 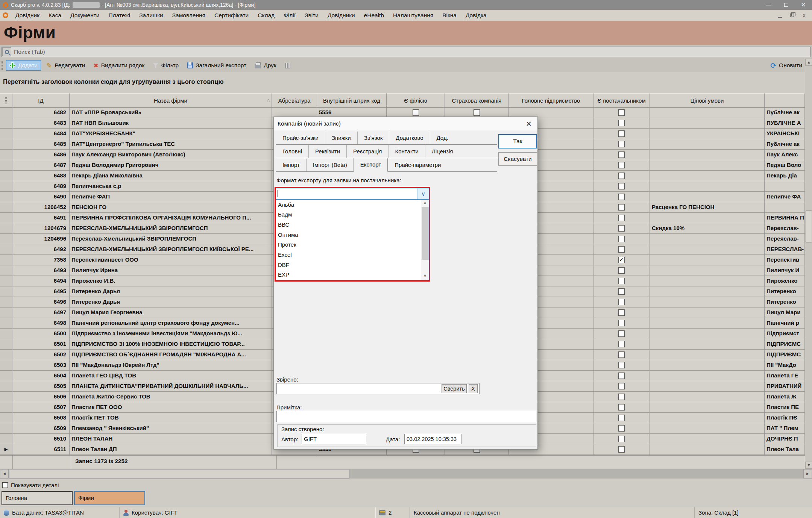 What do you see at coordinates (348, 274) in the screenshot?
I see `format-option: EXP` at bounding box center [348, 274].